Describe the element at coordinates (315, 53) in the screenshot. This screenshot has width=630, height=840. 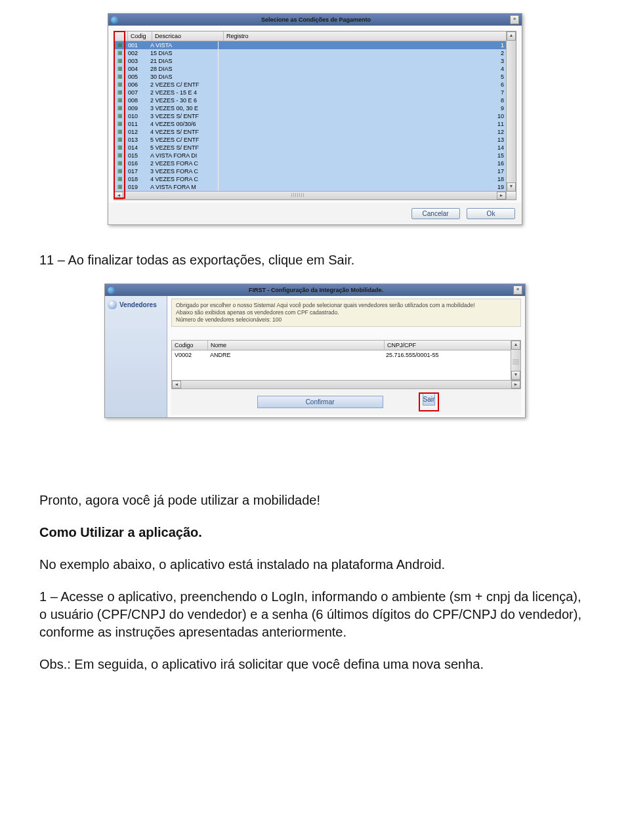
I see `table-row: ▦00215 DIAS2` at that location.